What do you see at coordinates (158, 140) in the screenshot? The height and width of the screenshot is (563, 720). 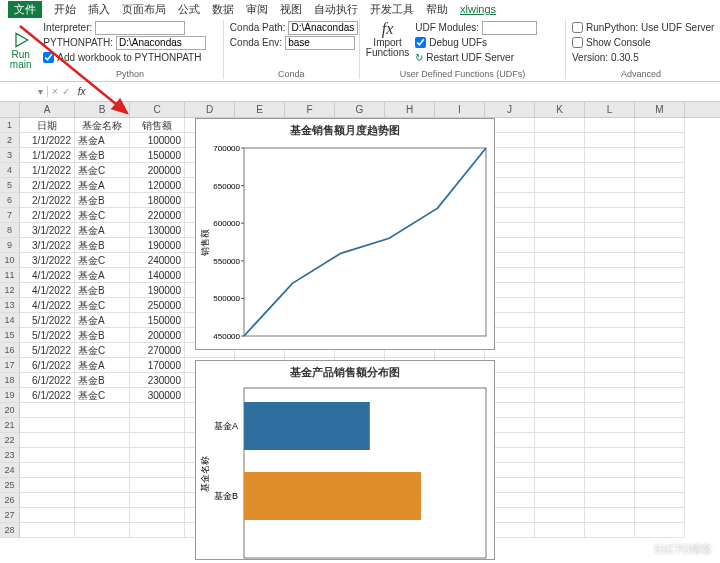 I see `cell: 100000` at bounding box center [158, 140].